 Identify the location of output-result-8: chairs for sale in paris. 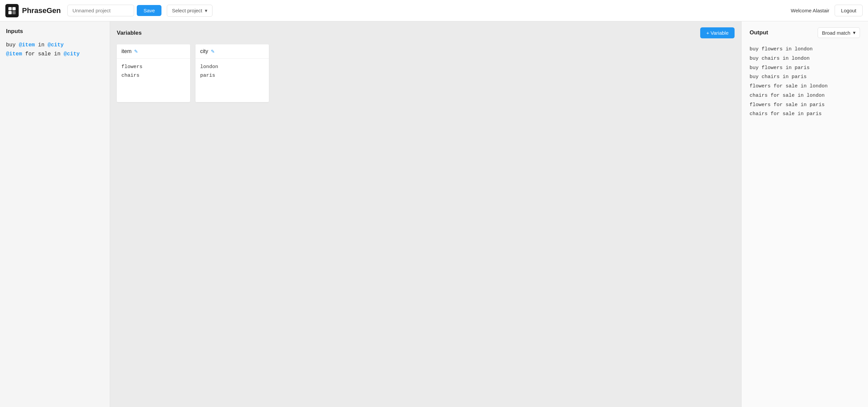
(805, 114).